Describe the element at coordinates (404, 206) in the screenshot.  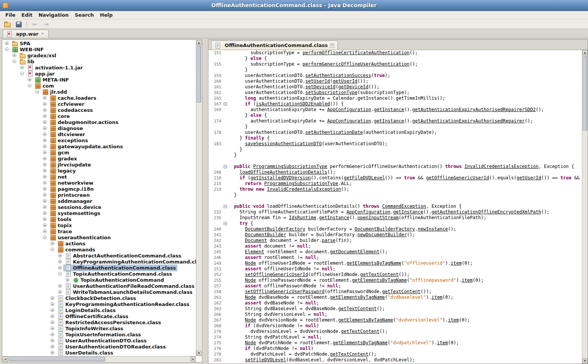
I see `code-link: CommandException` at that location.